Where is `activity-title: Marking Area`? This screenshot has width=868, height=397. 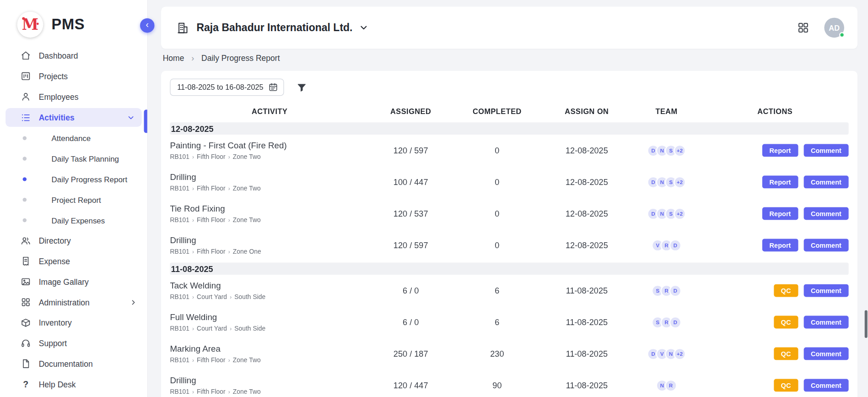
activity-title: Marking Area is located at coordinates (270, 349).